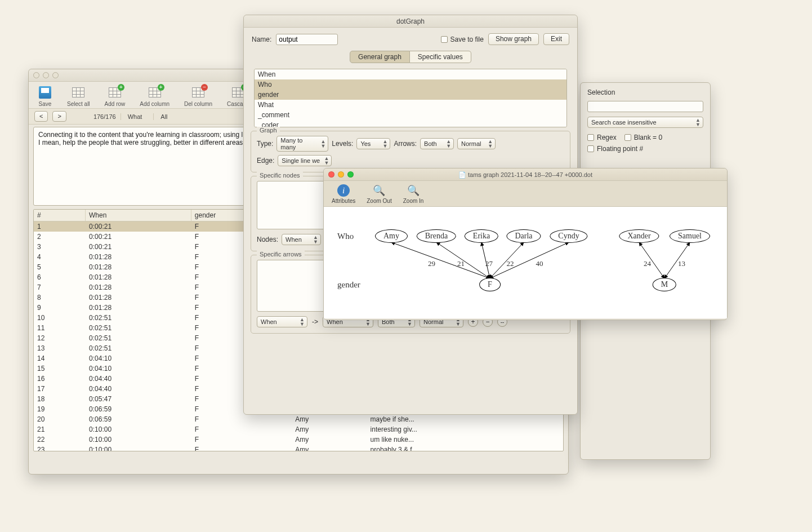  What do you see at coordinates (265, 144) in the screenshot?
I see `type-label: Type:` at bounding box center [265, 144].